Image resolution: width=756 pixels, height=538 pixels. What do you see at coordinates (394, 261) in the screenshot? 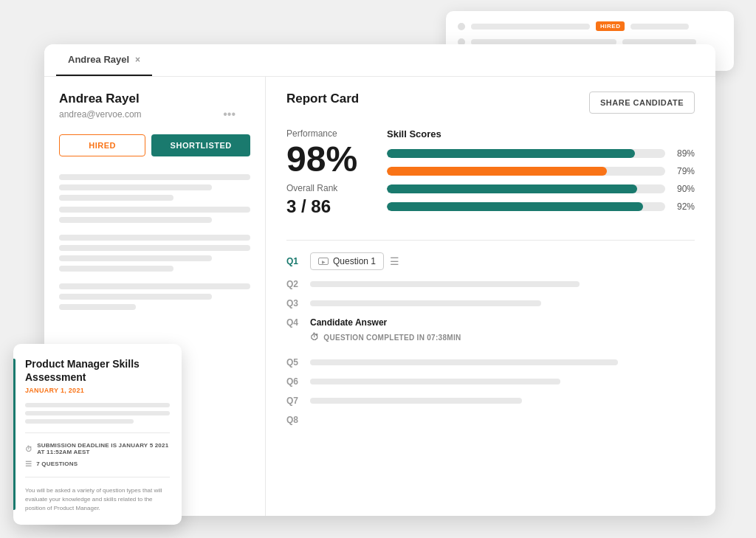
I see `list-icon: ☰` at bounding box center [394, 261].